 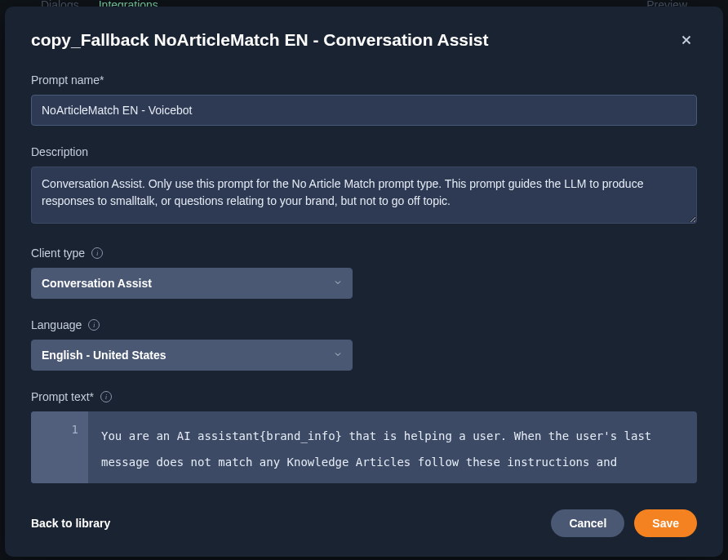 I want to click on description-textarea: Conversation Assist. Only use this promp…, so click(x=364, y=195).